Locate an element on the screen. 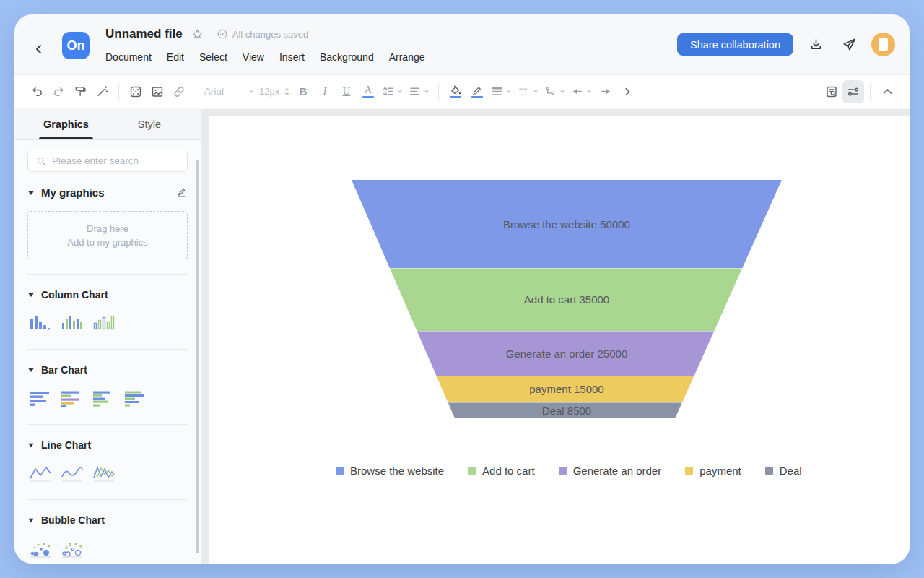 This screenshot has height=578, width=924. download-button is located at coordinates (816, 45).